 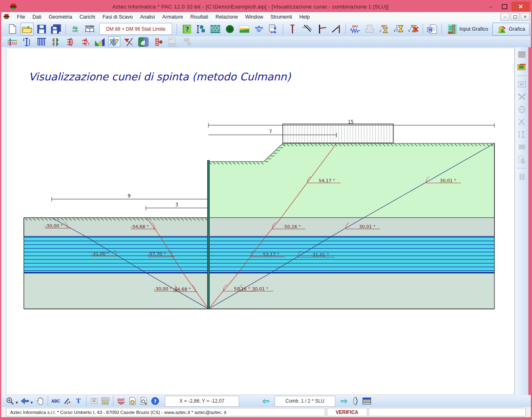 What do you see at coordinates (148, 17) in the screenshot?
I see `menu-analisi: Analisi` at bounding box center [148, 17].